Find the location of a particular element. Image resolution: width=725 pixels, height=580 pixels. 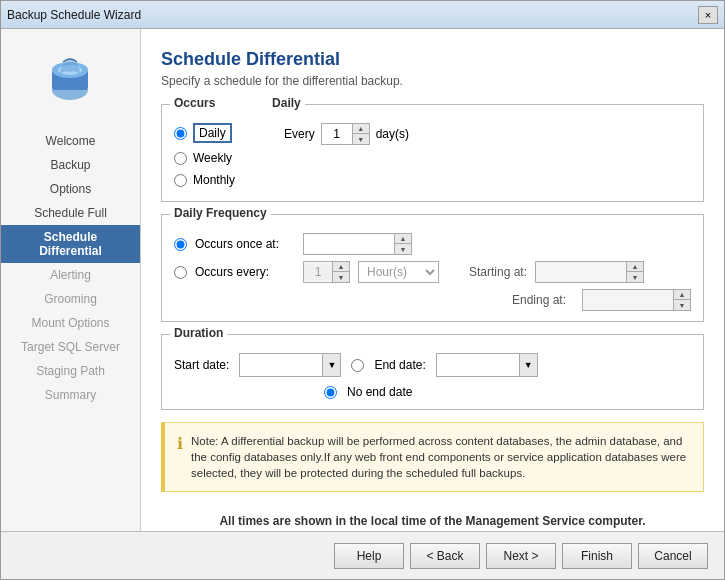

once-at-time-input: 12:00:00 AM ▲ ▼ is located at coordinates (358, 244).